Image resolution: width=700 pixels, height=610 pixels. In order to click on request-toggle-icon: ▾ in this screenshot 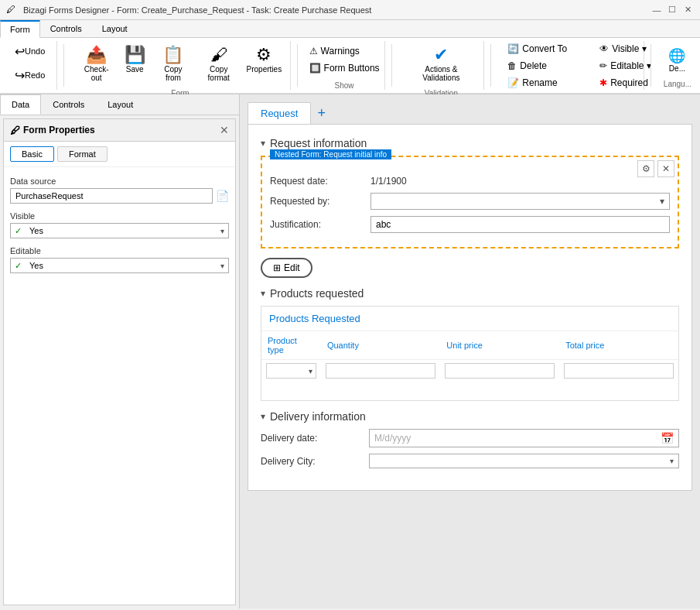, I will do `click(263, 143)`.